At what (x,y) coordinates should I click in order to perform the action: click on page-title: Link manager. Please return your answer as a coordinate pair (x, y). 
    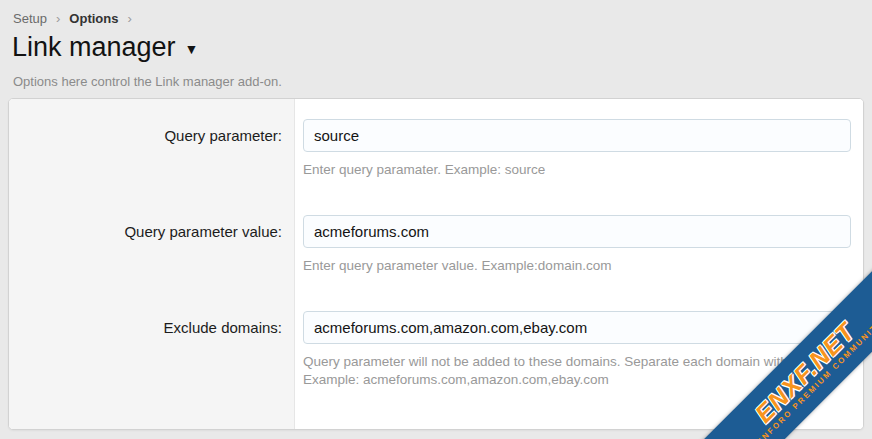
    Looking at the image, I should click on (94, 48).